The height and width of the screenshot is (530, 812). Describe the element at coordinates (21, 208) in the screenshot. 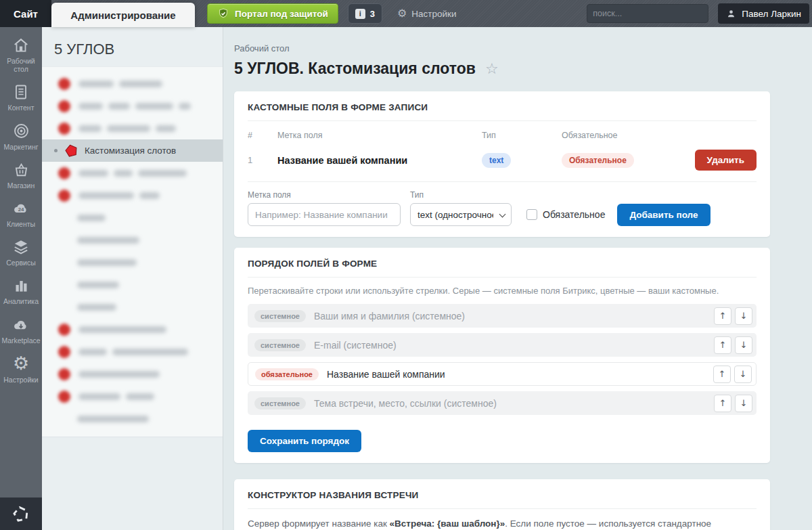

I see `clients-24-icon: 24` at that location.